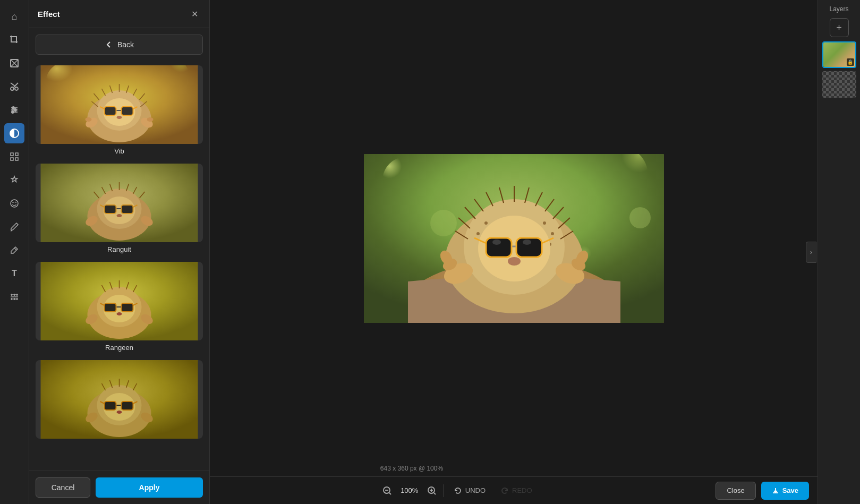 The height and width of the screenshot is (504, 860). Describe the element at coordinates (790, 491) in the screenshot. I see `save-label: Save` at that location.